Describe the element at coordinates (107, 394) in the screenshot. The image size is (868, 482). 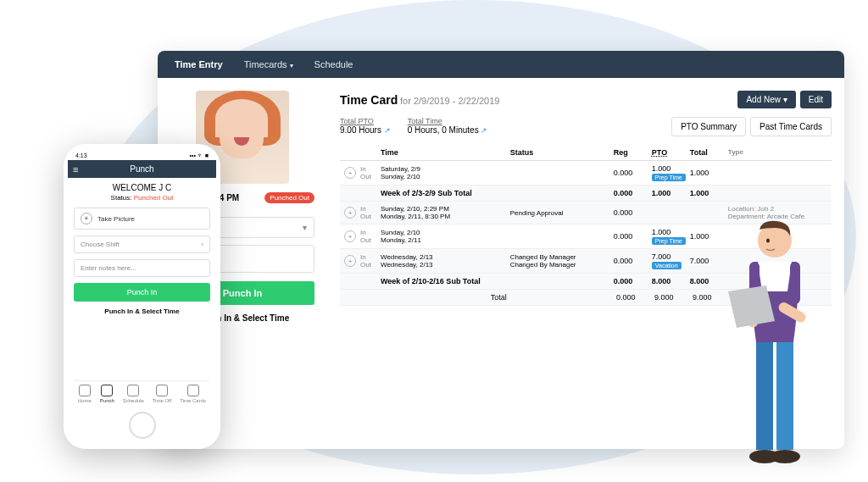
I see `tab-punch: Punch` at that location.